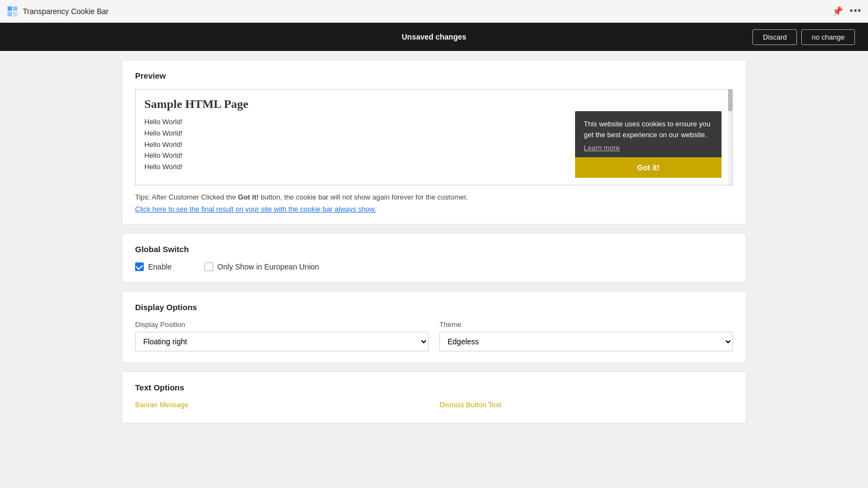  What do you see at coordinates (434, 397) in the screenshot?
I see `text-options-card: Text Options Banner Message Dismiss Butt…` at bounding box center [434, 397].